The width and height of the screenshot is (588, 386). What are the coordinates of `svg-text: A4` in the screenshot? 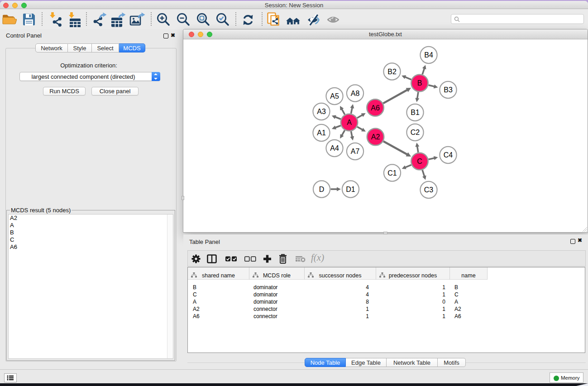 It's located at (335, 148).